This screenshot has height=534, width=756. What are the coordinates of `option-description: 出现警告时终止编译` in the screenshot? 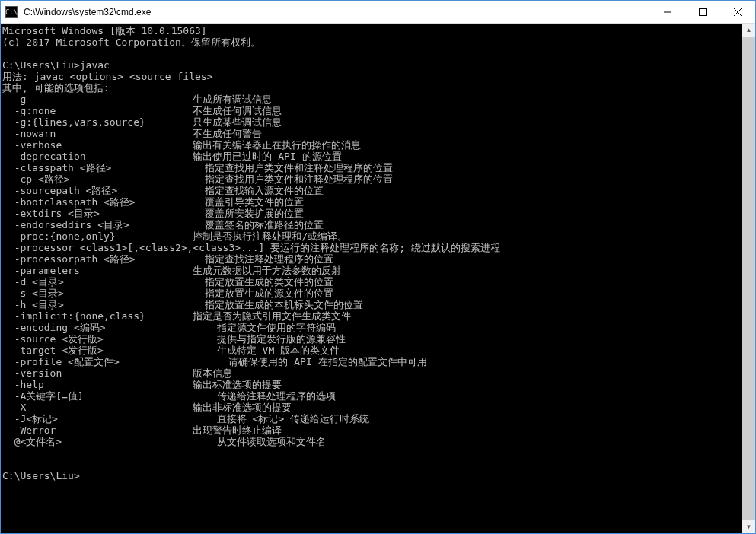 It's located at (238, 431).